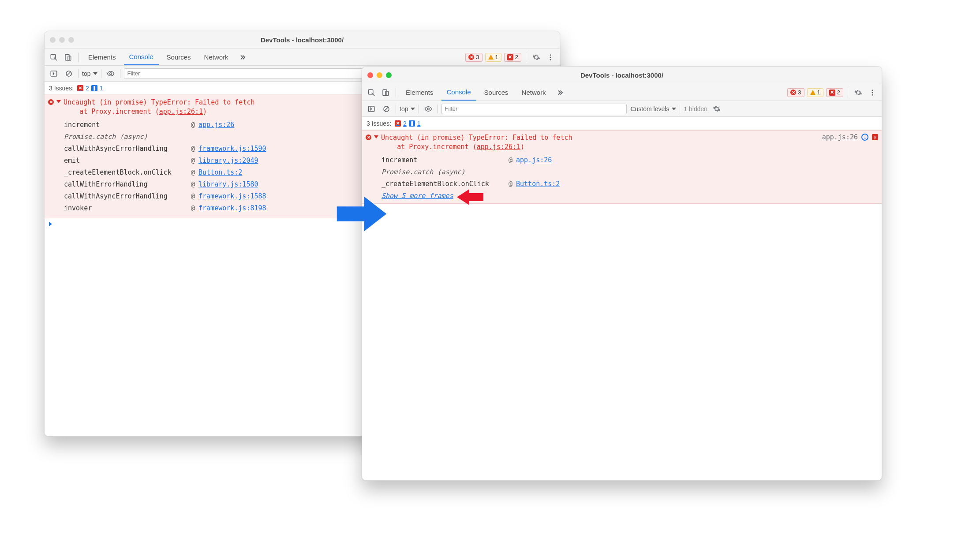 Image resolution: width=980 pixels, height=538 pixels. I want to click on console-settings-icon, so click(717, 109).